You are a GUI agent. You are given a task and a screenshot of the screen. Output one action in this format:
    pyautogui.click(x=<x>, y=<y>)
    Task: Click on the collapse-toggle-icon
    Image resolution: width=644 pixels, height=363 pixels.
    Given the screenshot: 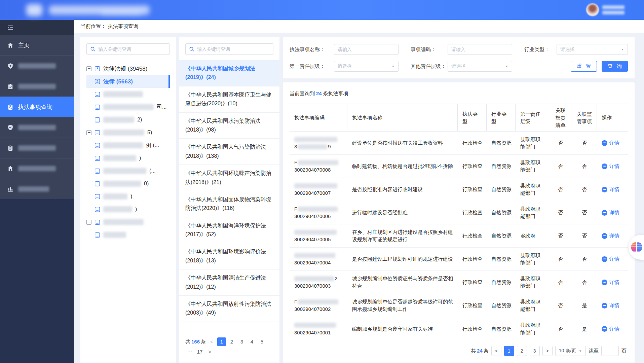 What is the action you would take?
    pyautogui.click(x=89, y=69)
    